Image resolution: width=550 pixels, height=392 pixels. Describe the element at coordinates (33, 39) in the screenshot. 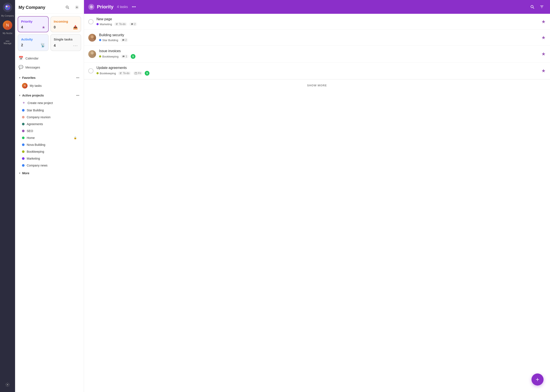

I see `activity-tile-label: Activity` at that location.